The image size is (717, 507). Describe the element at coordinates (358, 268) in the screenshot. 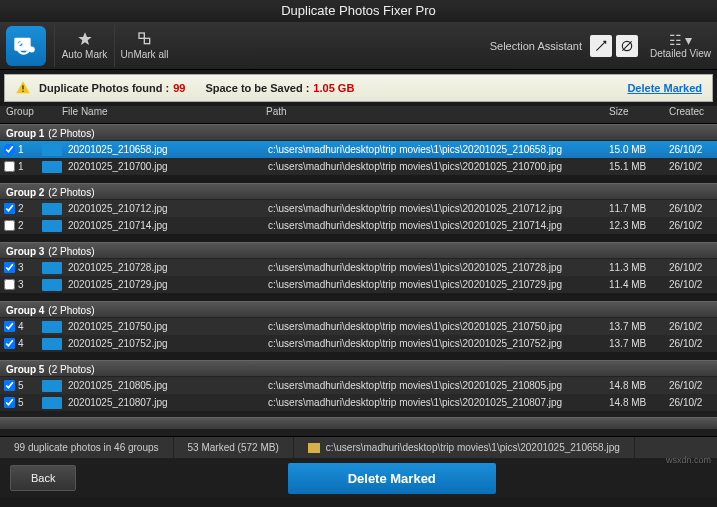

I see `table-row: 320201025_210728.jpgc:\users\madhuri\des…` at that location.